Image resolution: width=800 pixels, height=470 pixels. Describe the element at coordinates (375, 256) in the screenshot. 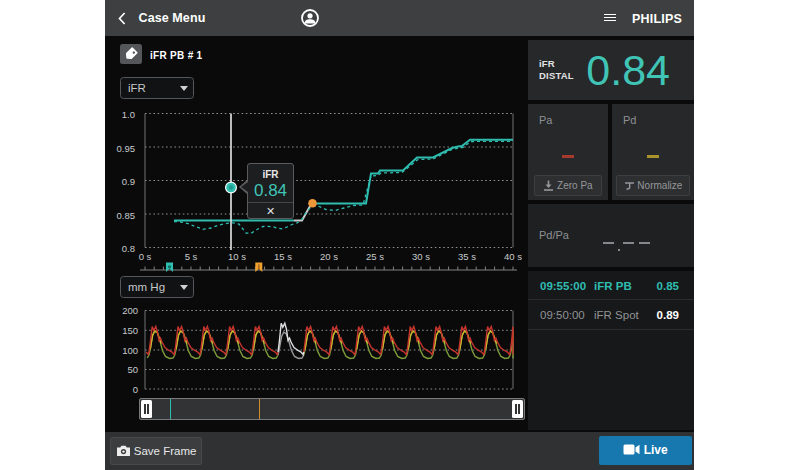

I see `svg-text: 25 s` at that location.